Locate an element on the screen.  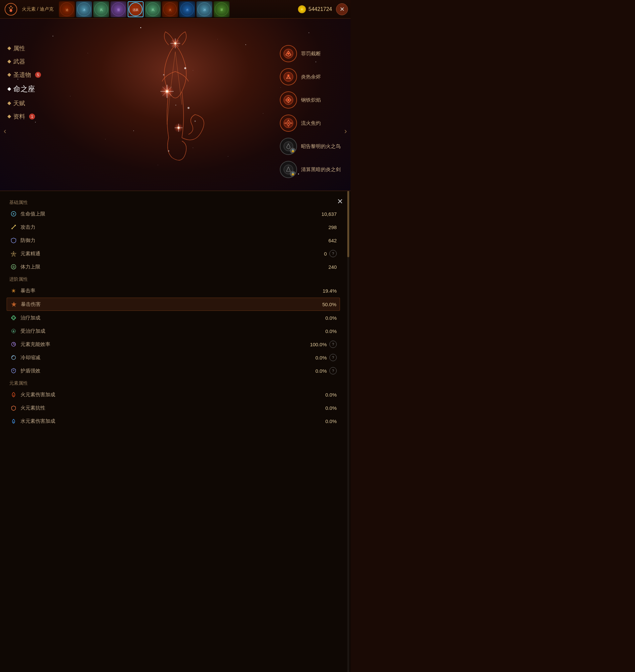
heal-icon is located at coordinates (14, 318).